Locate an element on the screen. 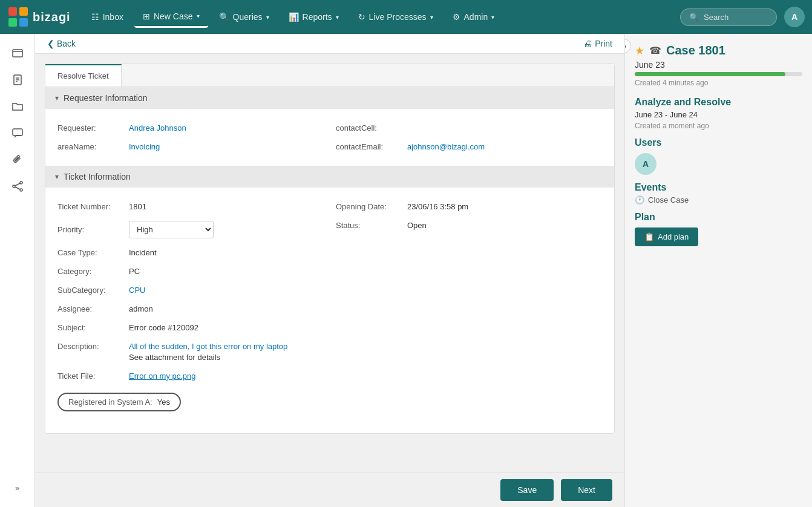  logo: bizagi is located at coordinates (39, 17).